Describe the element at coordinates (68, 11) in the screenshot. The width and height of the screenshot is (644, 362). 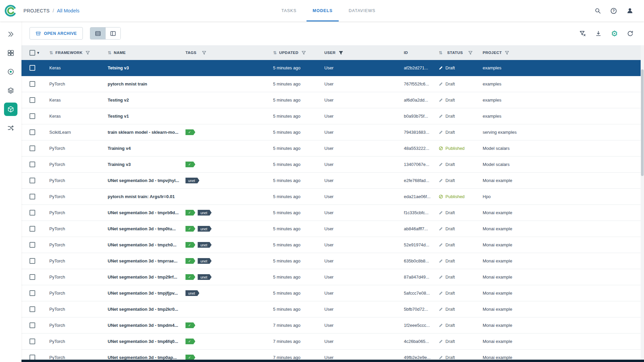
I see `breadcrumb-current-all-models: All Models` at that location.